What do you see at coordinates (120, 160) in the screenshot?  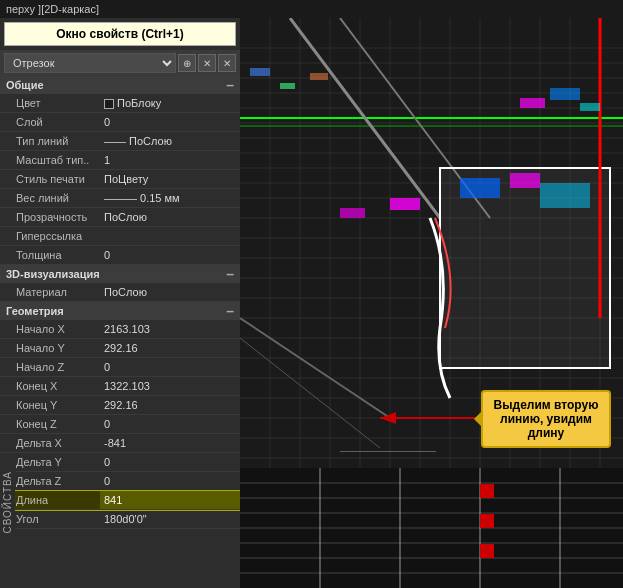 I see `table-row: Масштаб тип.. 1` at bounding box center [120, 160].